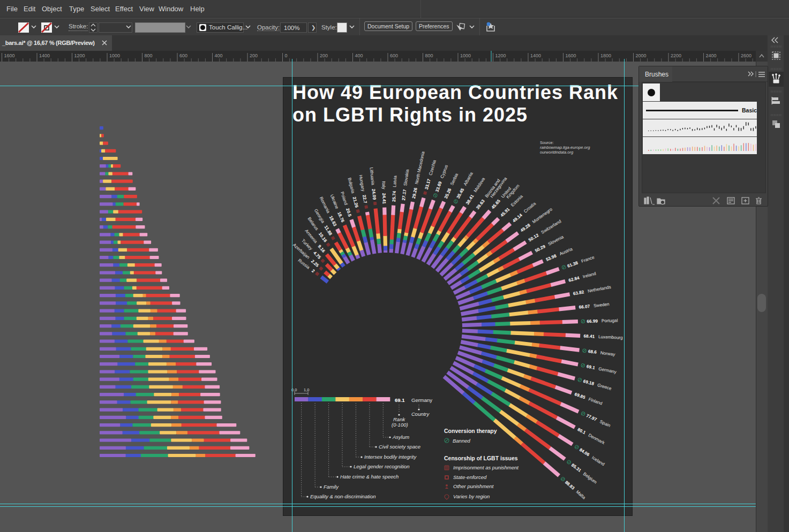  What do you see at coordinates (641, 56) in the screenshot?
I see `svg-text: 2000` at bounding box center [641, 56].